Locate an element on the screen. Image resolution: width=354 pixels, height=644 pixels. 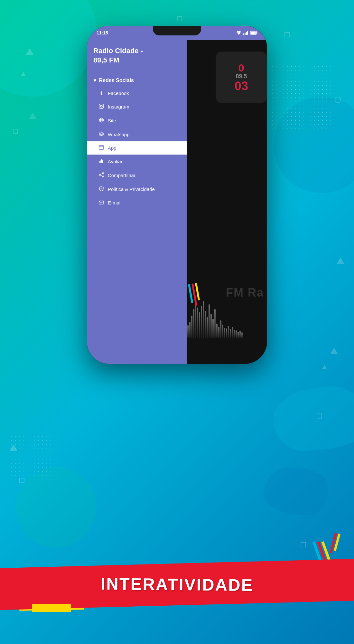
radio-logo-bg: 0 89.5 03 is located at coordinates (241, 77).